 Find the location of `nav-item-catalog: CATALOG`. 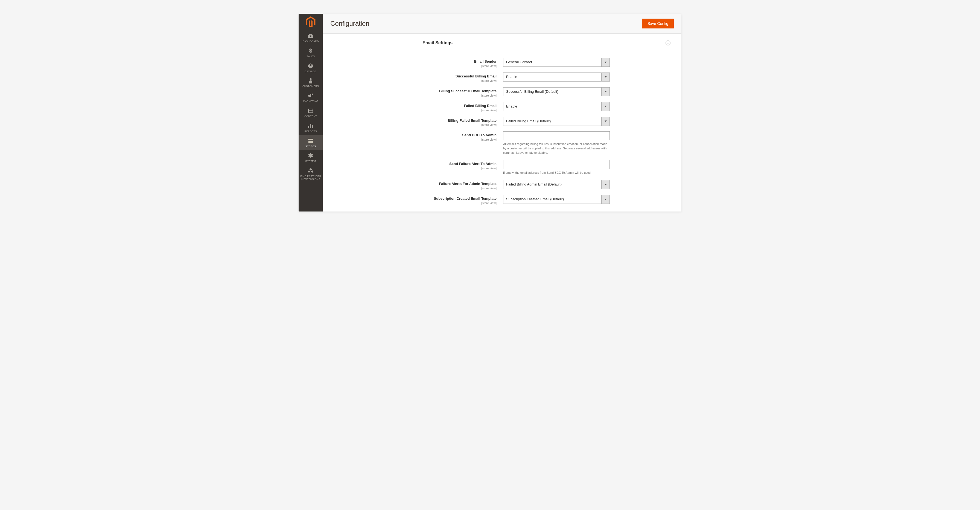

nav-item-catalog: CATALOG is located at coordinates (310, 68).